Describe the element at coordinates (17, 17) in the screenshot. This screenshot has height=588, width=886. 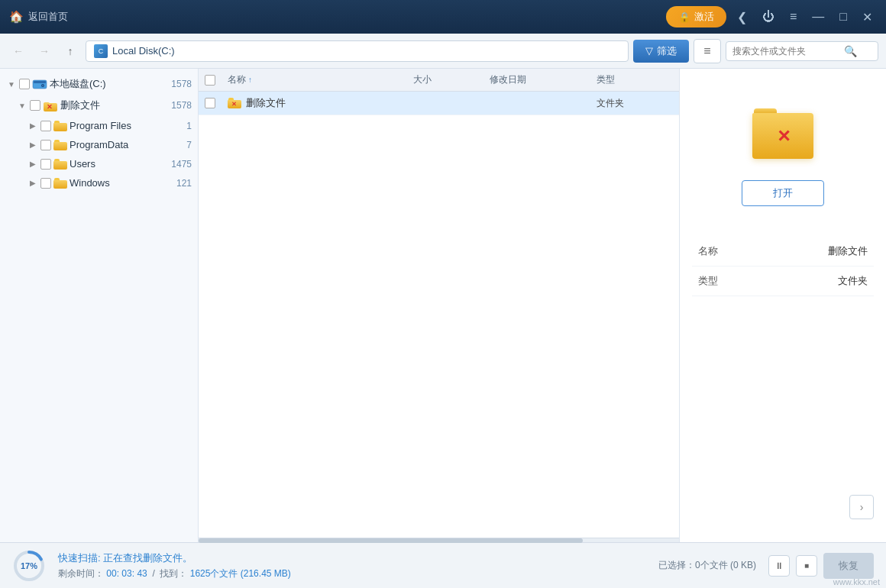
I see `home-icon: 🏠` at that location.